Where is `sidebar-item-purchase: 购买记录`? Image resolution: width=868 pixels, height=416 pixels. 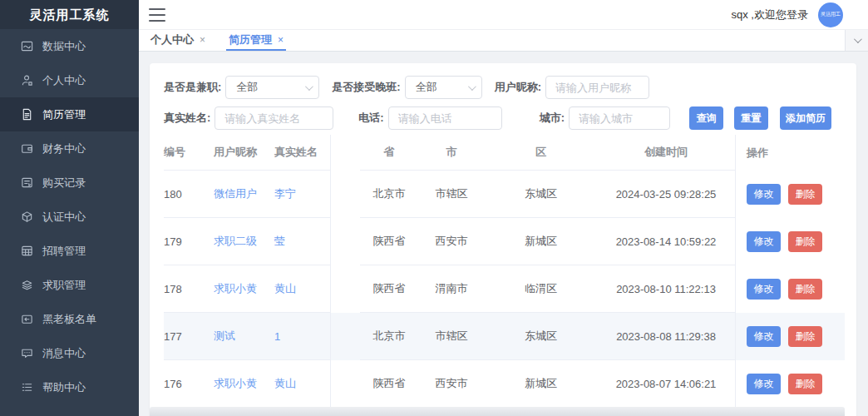
sidebar-item-purchase: 购买记录 is located at coordinates (70, 183).